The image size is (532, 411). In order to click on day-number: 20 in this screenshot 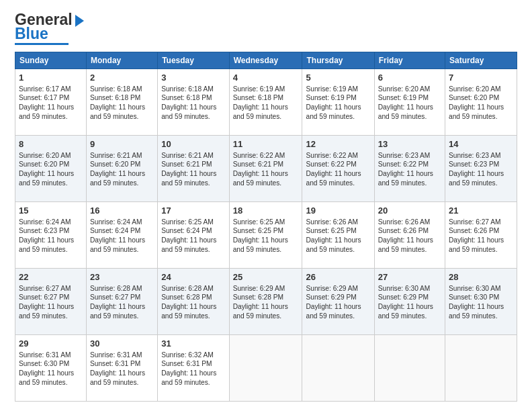, I will do `click(410, 211)`.